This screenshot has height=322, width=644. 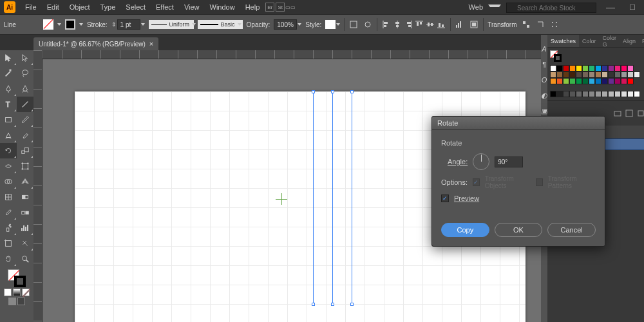 What do you see at coordinates (252, 7) in the screenshot?
I see `menu-help: Help` at bounding box center [252, 7].